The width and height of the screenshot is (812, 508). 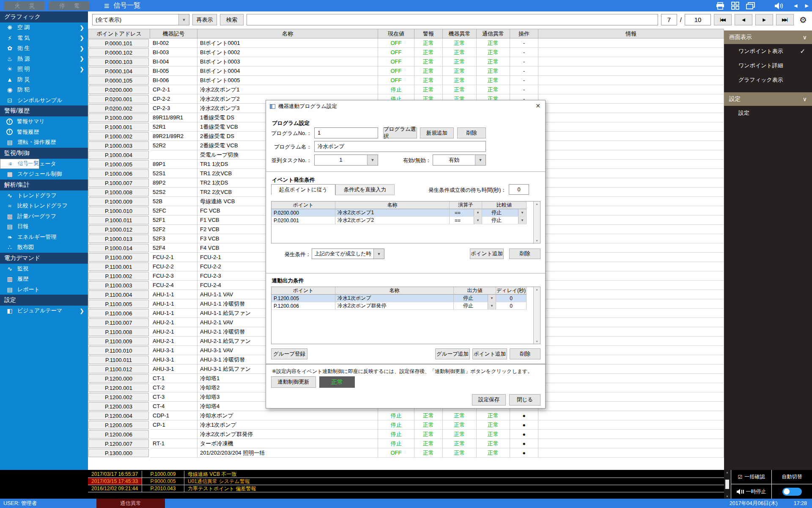 I want to click on close-icon: ✕, so click(x=538, y=106).